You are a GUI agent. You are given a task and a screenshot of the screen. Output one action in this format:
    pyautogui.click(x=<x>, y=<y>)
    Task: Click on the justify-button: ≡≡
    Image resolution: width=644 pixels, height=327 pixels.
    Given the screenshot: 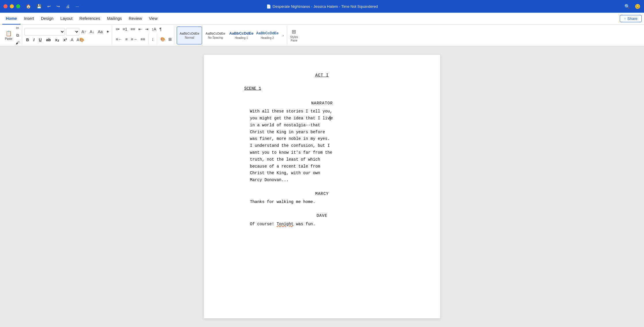 What is the action you would take?
    pyautogui.click(x=143, y=39)
    